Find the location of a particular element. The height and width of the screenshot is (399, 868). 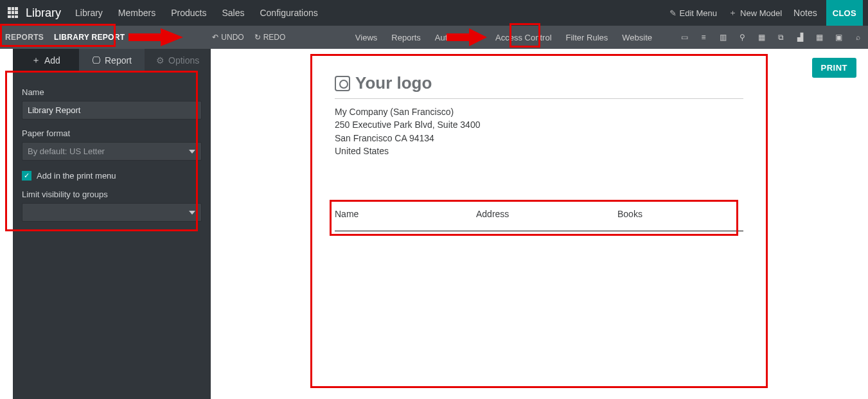

col-books: Books is located at coordinates (672, 214).